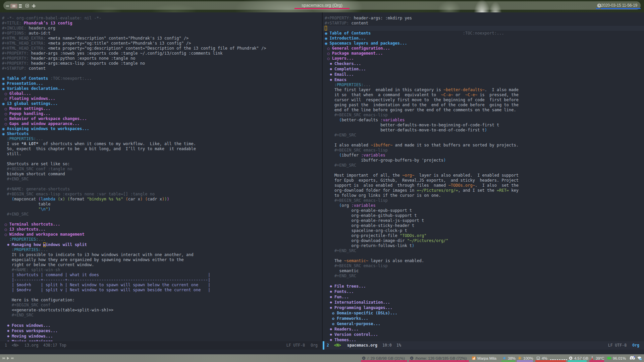  I want to click on buffer-line: to follow org links if the cursor is on …, so click(484, 196).